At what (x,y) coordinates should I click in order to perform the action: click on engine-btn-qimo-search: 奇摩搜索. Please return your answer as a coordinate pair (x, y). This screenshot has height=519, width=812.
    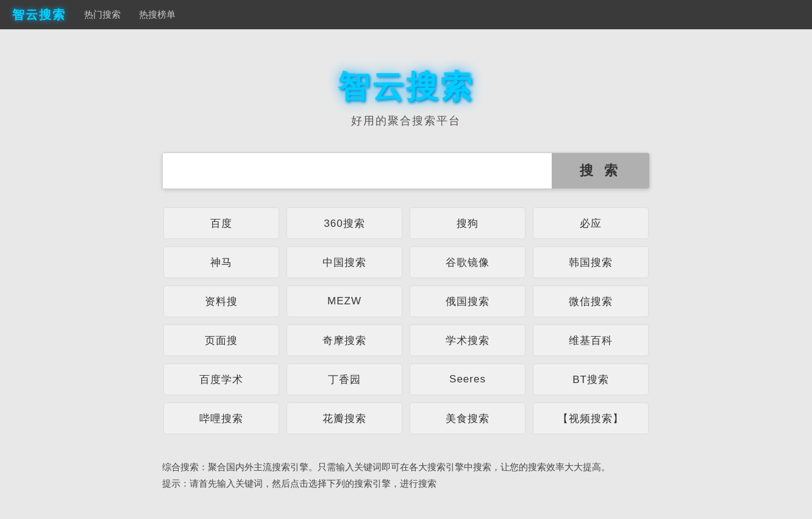
    Looking at the image, I should click on (344, 340).